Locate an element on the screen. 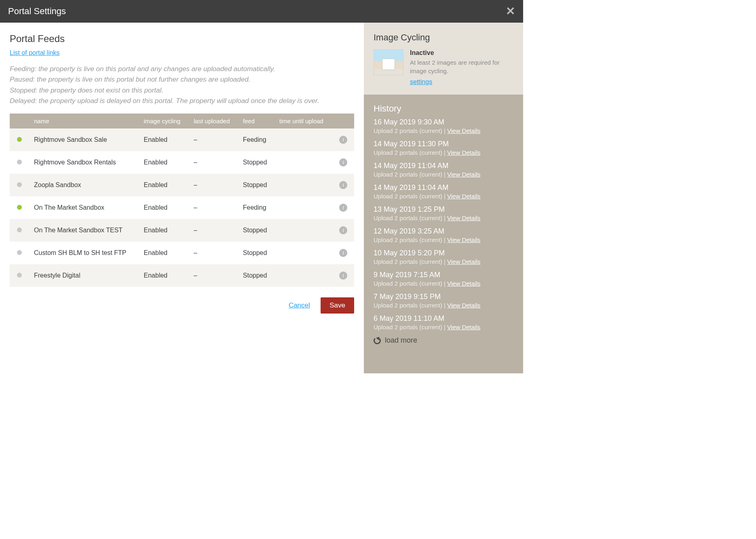 Image resolution: width=756 pixels, height=539 pixels. history-item: 10 May 2019 5:20 PMUpload 2 portals (cur… is located at coordinates (443, 257).